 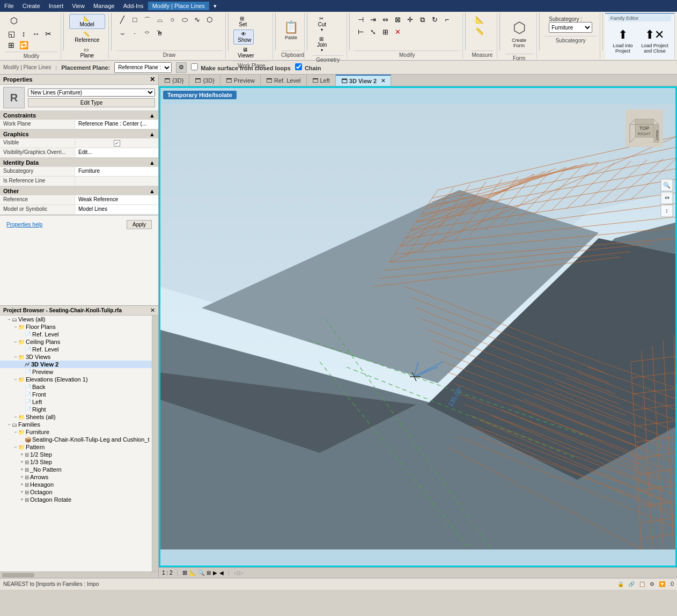 I want to click on placement-settings-btn: ⚙, so click(x=181, y=68).